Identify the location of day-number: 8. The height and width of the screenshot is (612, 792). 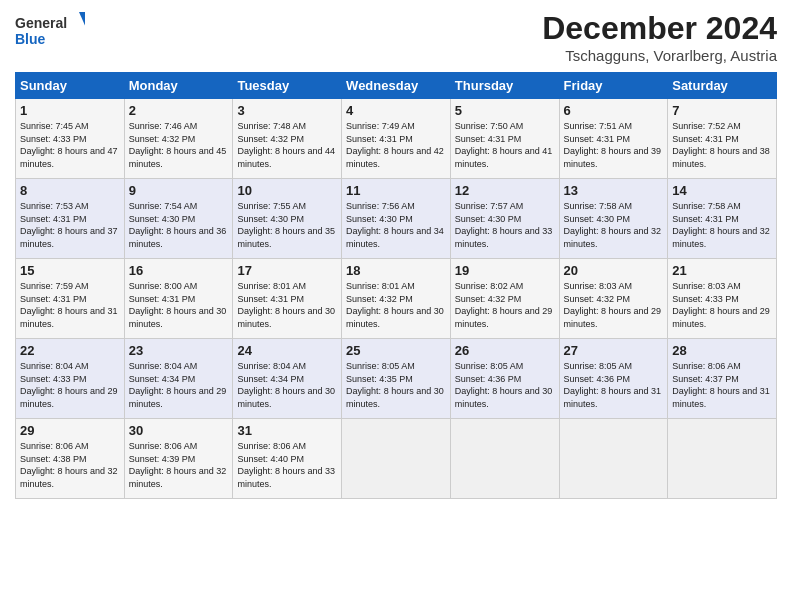
(70, 190).